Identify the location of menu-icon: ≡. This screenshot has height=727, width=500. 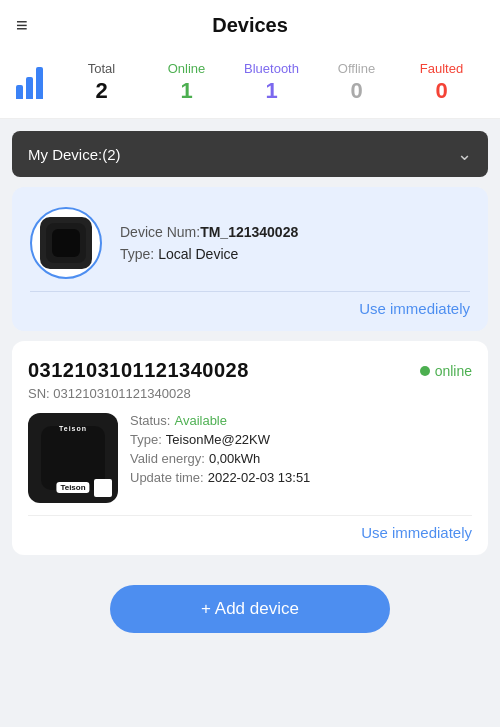
(22, 26).